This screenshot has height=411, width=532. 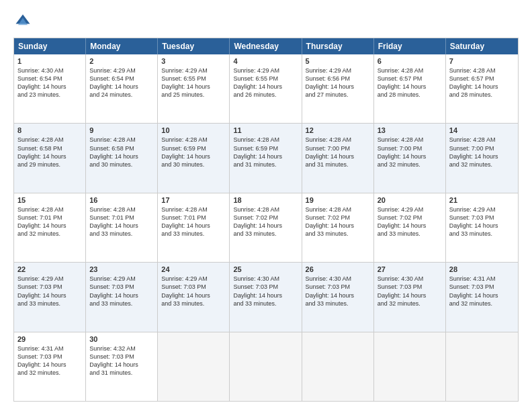 What do you see at coordinates (482, 228) in the screenshot?
I see `calendar-cell: 21Sunrise: 4:29 AM Sunset: 7:03 PM Dayli…` at bounding box center [482, 228].